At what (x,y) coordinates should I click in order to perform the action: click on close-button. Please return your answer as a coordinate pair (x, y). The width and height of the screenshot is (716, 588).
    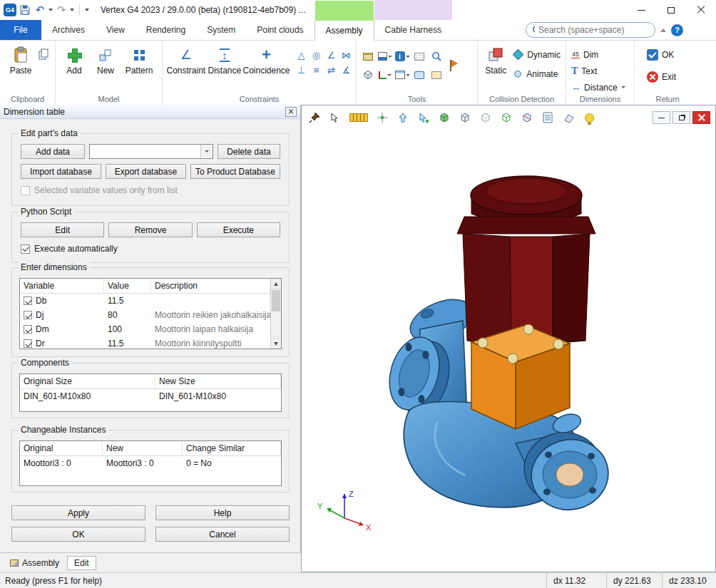
    Looking at the image, I should click on (701, 10).